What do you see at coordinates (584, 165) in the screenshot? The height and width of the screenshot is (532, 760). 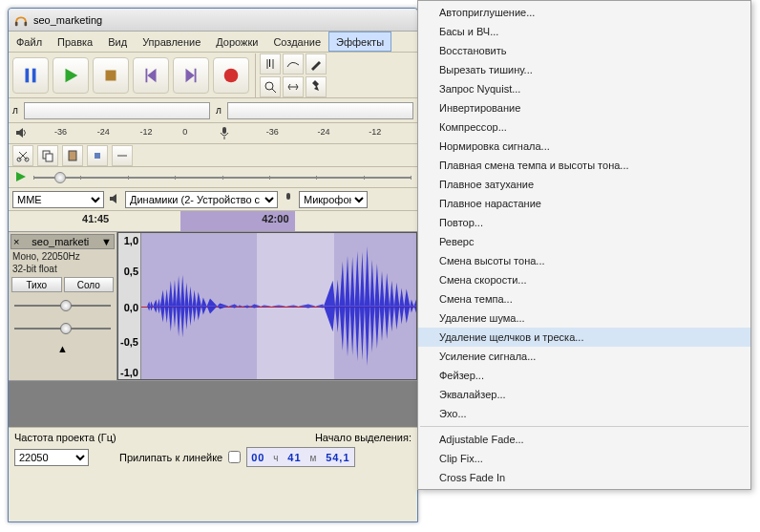 I see `effects-menu-item: Плавная смена темпа и высоты тона...` at bounding box center [584, 165].